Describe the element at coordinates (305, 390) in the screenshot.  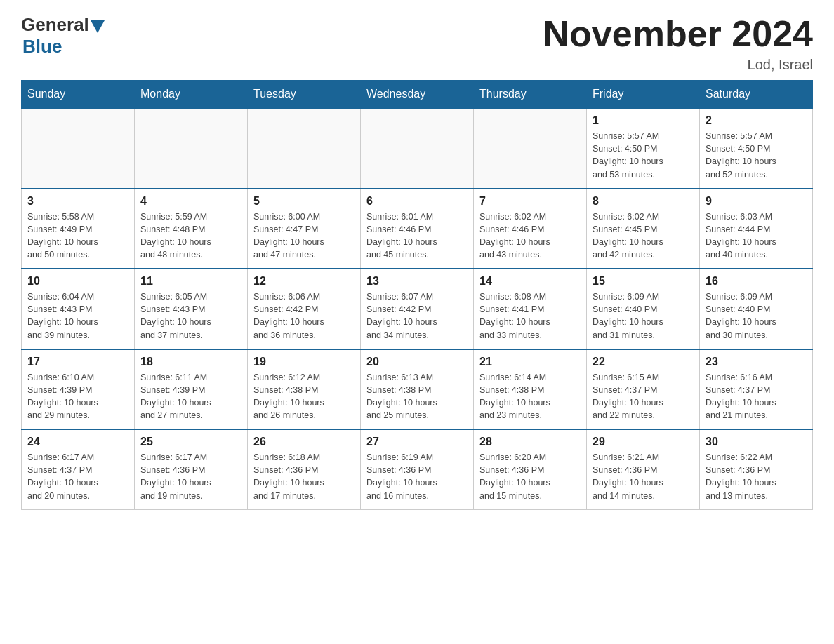
I see `calendar-cell-w4-d3: 19Sunrise: 6:12 AM Sunset: 4:38 PM Dayli…` at that location.